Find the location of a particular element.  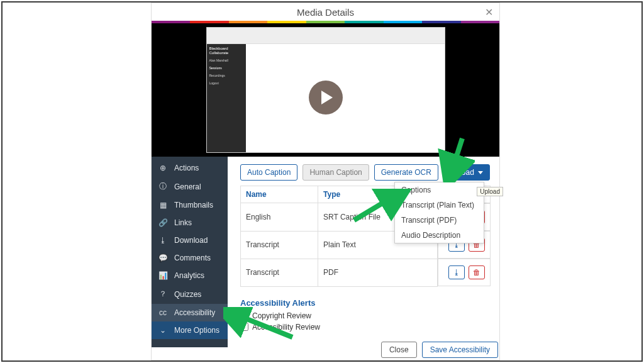

generate-ocr-button: Generate OCR is located at coordinates (406, 172).